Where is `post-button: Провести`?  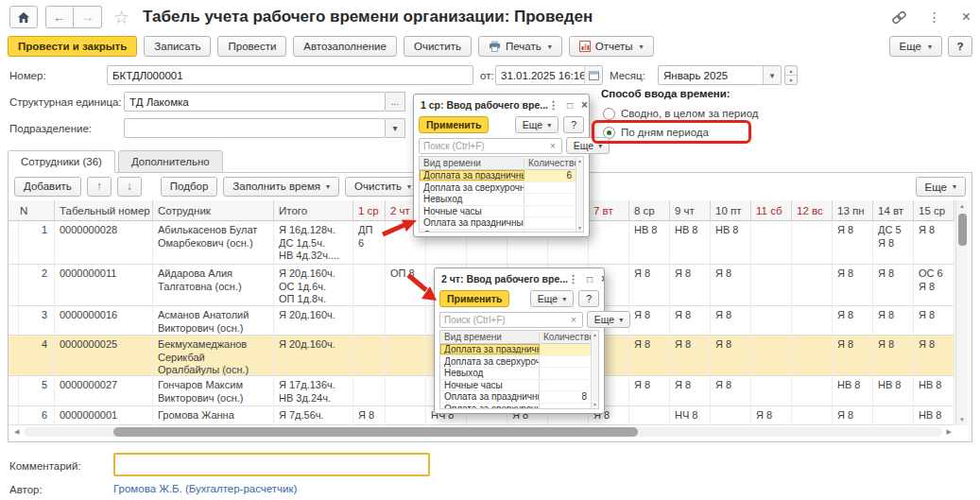 post-button: Провести is located at coordinates (251, 46).